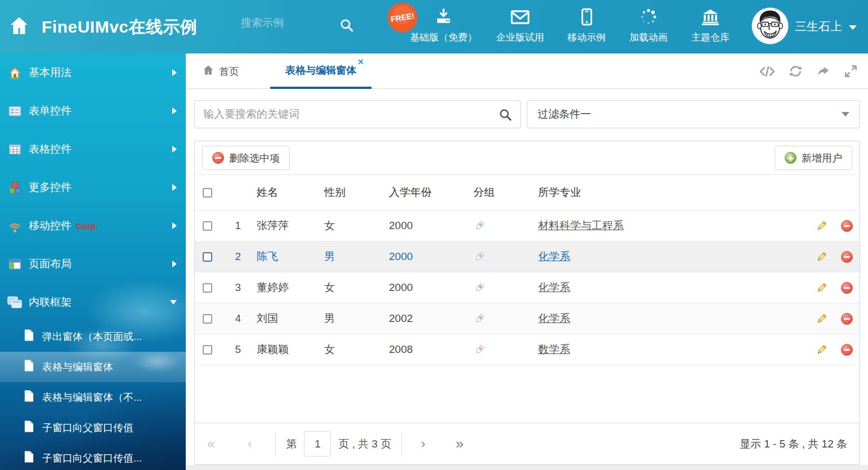 The image size is (868, 470). Describe the element at coordinates (365, 444) in the screenshot. I see `page-count-label: 页 , 共 3 页` at that location.